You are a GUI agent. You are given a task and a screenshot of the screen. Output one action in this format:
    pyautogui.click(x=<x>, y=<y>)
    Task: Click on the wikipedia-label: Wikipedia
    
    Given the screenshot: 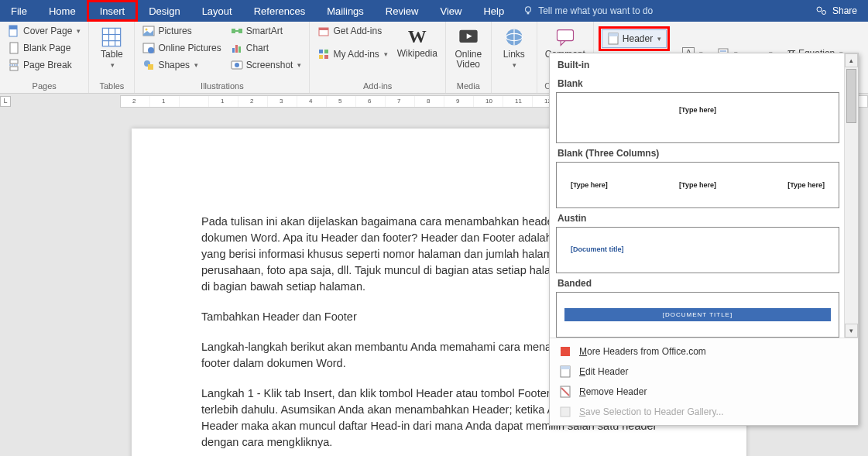 What is the action you would take?
    pyautogui.click(x=417, y=54)
    